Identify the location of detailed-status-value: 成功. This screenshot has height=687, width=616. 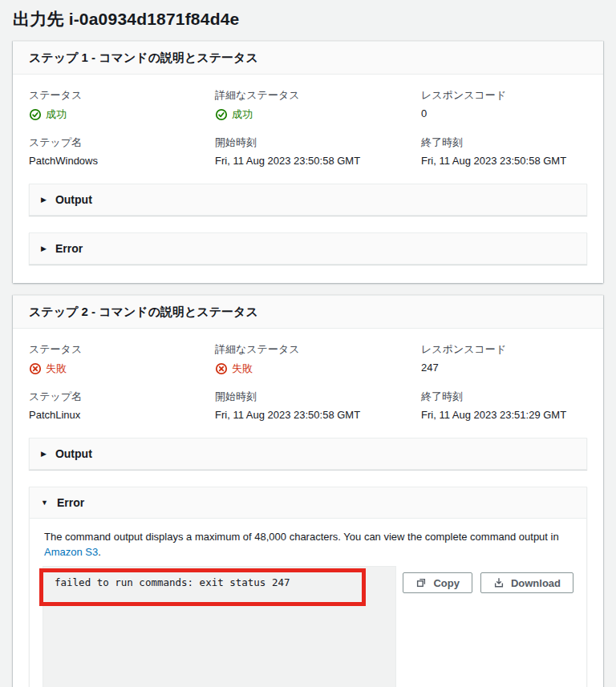
(318, 115).